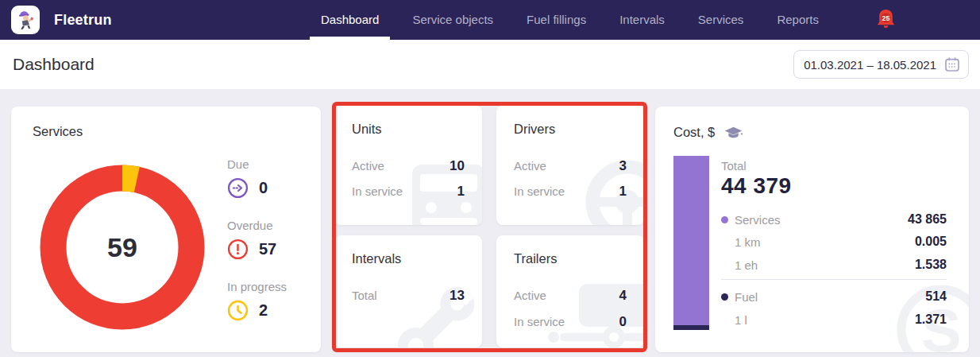  I want to click on fuel-dot, so click(724, 297).